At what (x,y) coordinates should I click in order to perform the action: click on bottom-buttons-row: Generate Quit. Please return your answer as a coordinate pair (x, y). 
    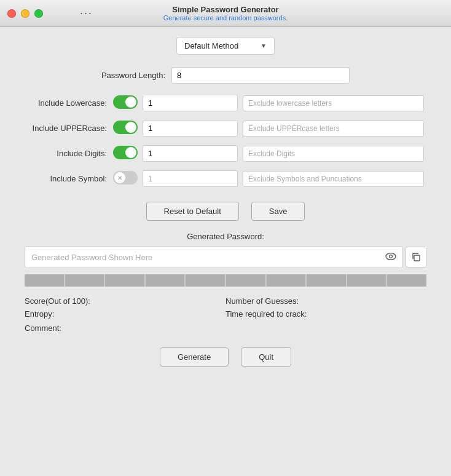
    Looking at the image, I should click on (226, 357).